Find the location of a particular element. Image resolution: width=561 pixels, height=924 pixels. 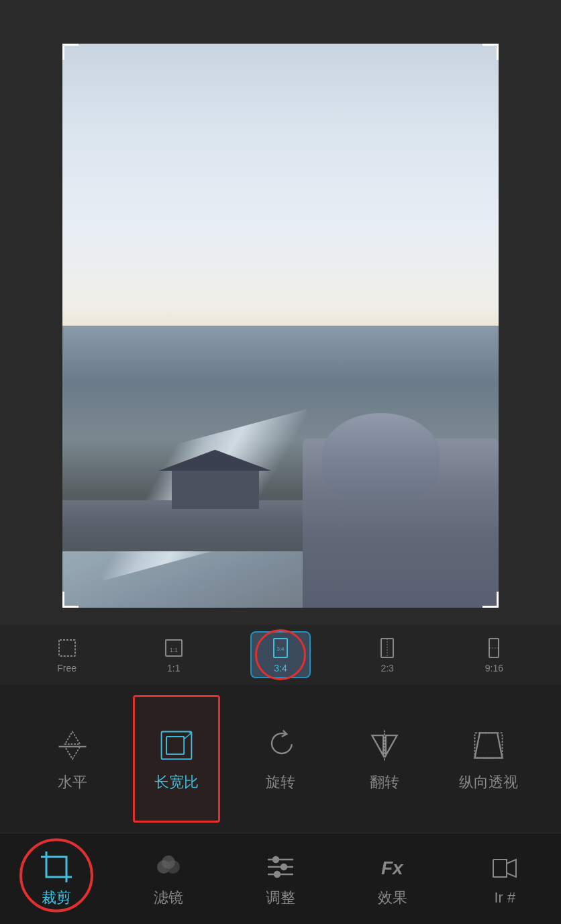

crop-corner-tr is located at coordinates (491, 52).